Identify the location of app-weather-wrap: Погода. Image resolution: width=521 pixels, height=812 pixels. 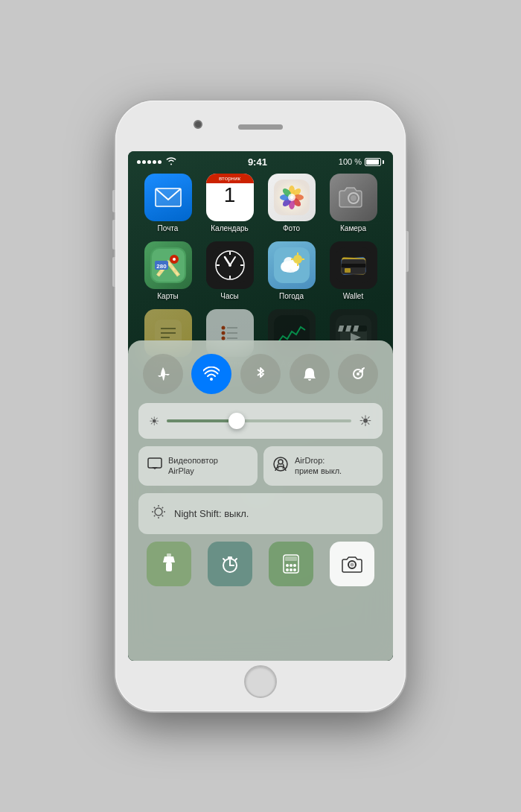
(292, 271).